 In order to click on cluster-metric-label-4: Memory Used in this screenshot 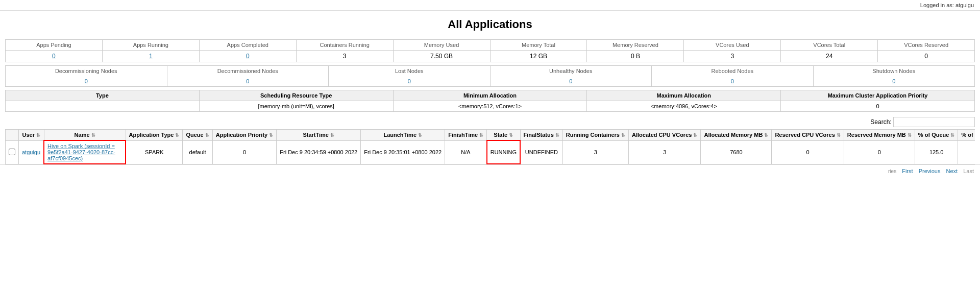, I will do `click(442, 45)`.